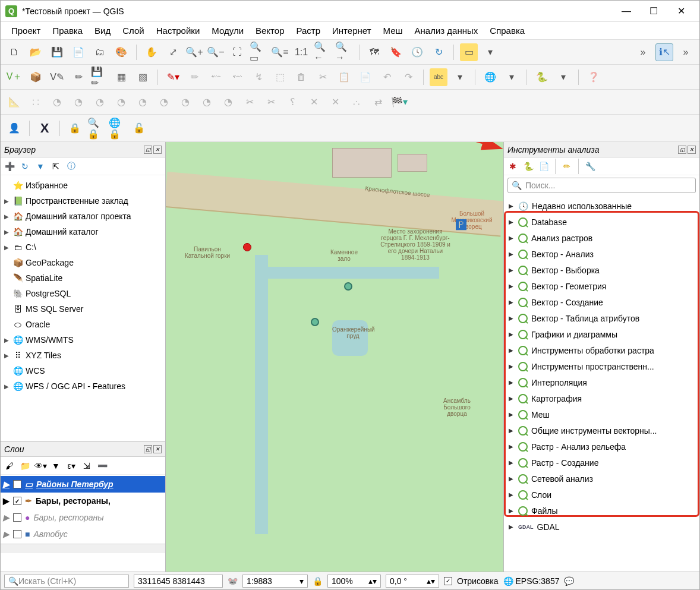  I want to click on browser-undock-button: ◱, so click(148, 150).